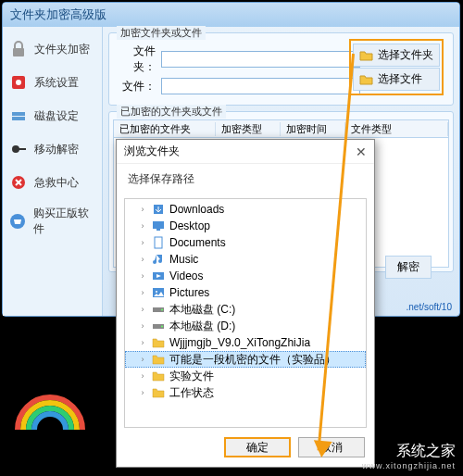  What do you see at coordinates (253, 359) in the screenshot?
I see `tree-item-label: 可能是一段机密的文件（实验品）` at bounding box center [253, 359].